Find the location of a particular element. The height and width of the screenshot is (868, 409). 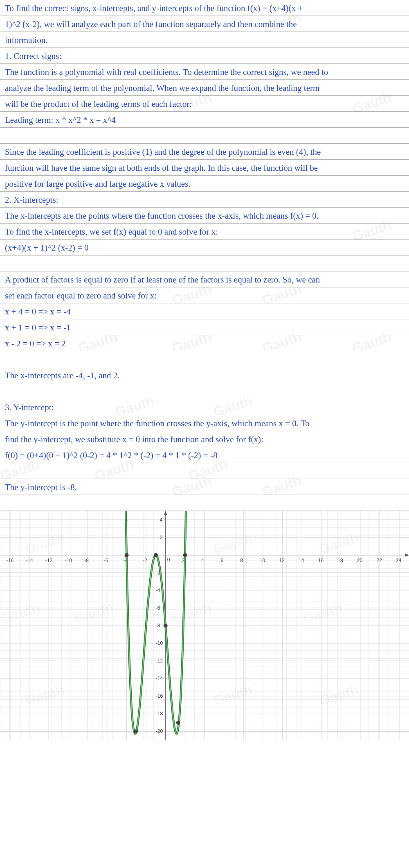

line-text: 1. Correct signs: is located at coordinates (33, 56).